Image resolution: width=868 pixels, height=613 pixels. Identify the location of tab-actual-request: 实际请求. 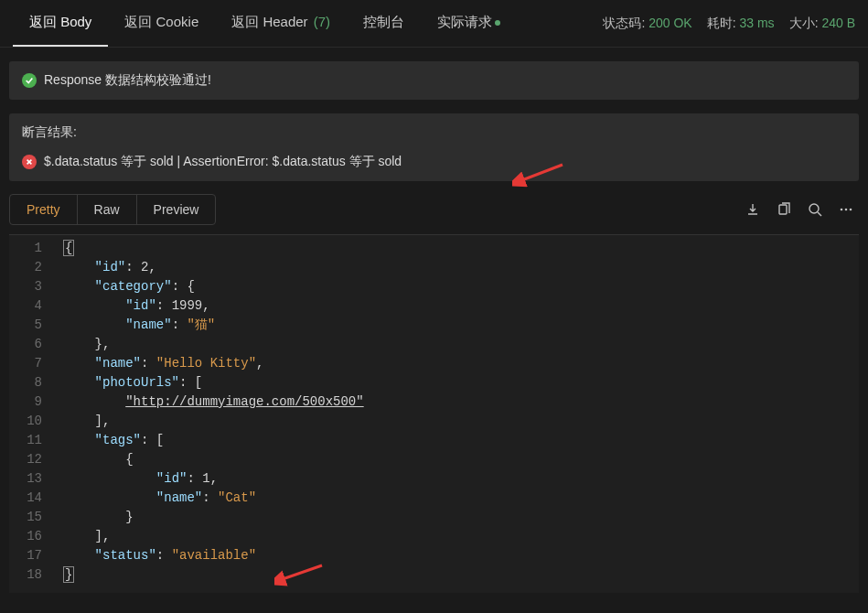
(468, 24).